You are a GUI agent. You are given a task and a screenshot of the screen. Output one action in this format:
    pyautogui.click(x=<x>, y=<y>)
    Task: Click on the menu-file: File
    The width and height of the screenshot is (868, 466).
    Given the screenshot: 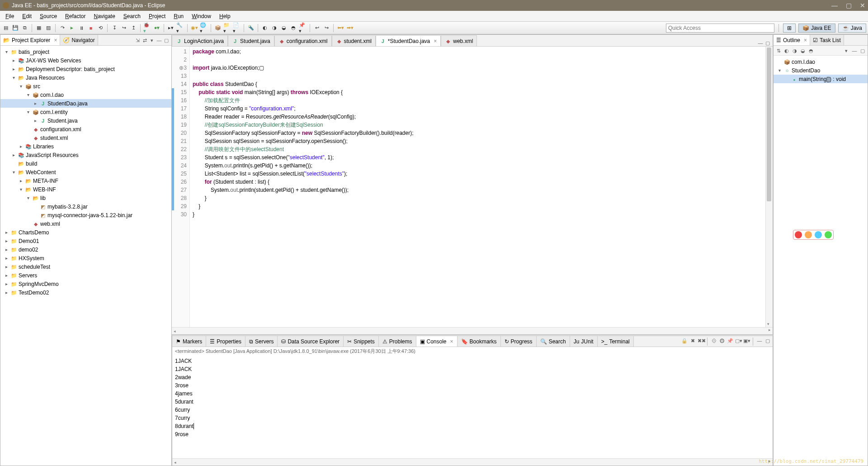 What is the action you would take?
    pyautogui.click(x=10, y=16)
    